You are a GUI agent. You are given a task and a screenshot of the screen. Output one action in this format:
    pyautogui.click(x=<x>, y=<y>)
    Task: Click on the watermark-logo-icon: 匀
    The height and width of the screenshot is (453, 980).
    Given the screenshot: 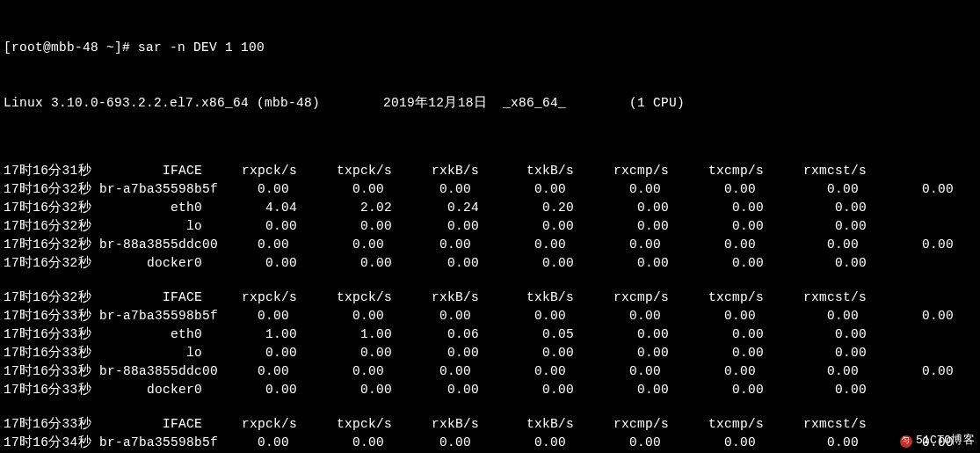 What is the action you would take?
    pyautogui.click(x=906, y=442)
    